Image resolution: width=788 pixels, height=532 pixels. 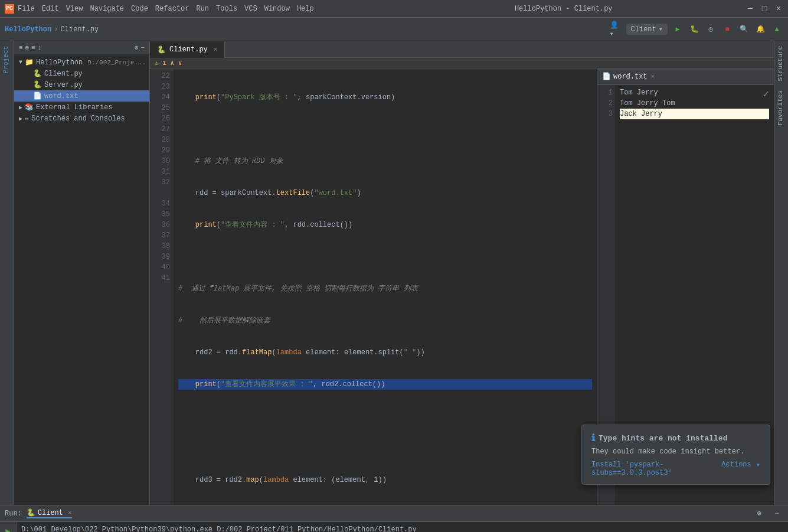 I want to click on run-play-btn: ▶, so click(x=8, y=528).